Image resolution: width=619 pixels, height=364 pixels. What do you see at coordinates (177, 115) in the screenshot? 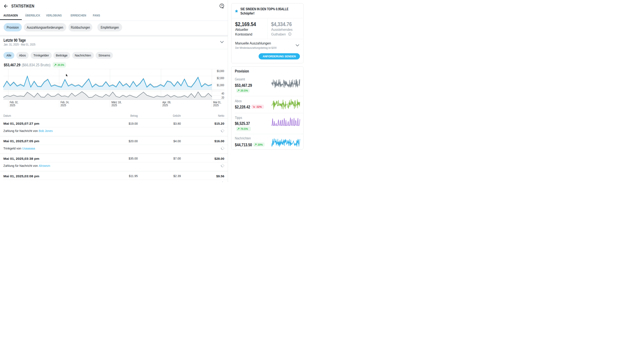
I see `svg-text: Gebühr` at bounding box center [177, 115].